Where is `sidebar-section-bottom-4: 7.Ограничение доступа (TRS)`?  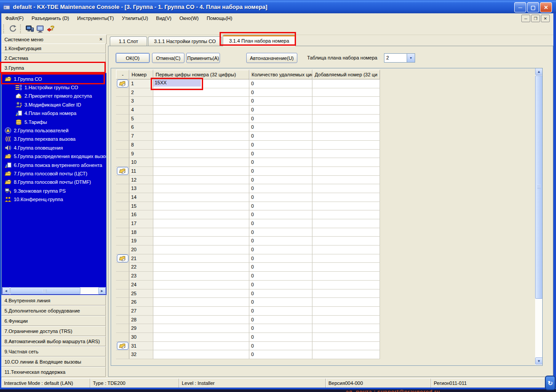 sidebar-section-bottom-4: 7.Ограничение доступа (TRS) is located at coordinates (53, 331).